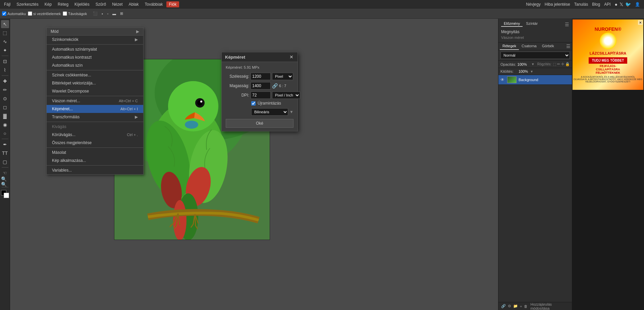 Image resolution: width=644 pixels, height=310 pixels. I want to click on opacity-dropdown-icon: ▼, so click(533, 64).